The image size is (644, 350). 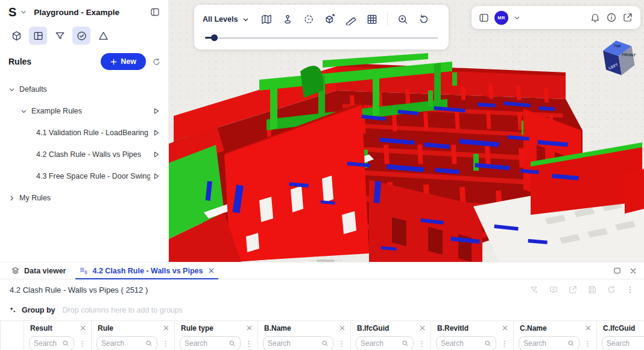 I want to click on slider-handle, so click(x=215, y=37).